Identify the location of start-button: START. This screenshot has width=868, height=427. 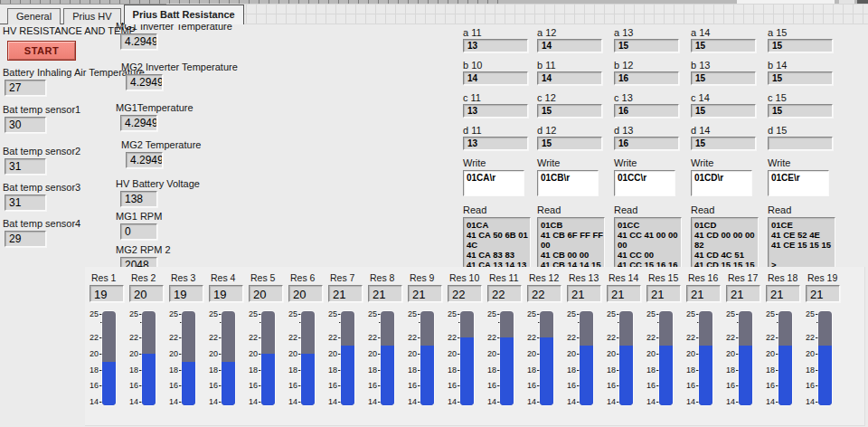
(42, 51).